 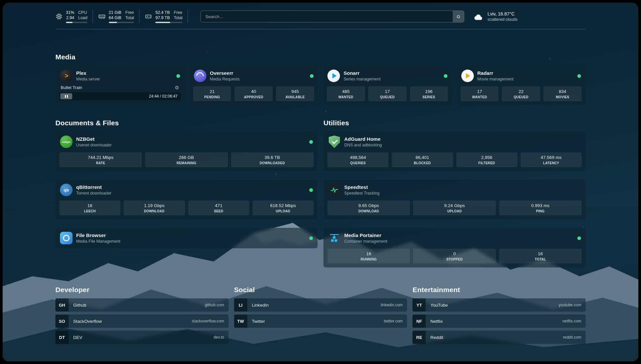 What do you see at coordinates (187, 184) in the screenshot?
I see `documents-column: Documents & Files nzbget NZBGet Usenet d…` at bounding box center [187, 184].